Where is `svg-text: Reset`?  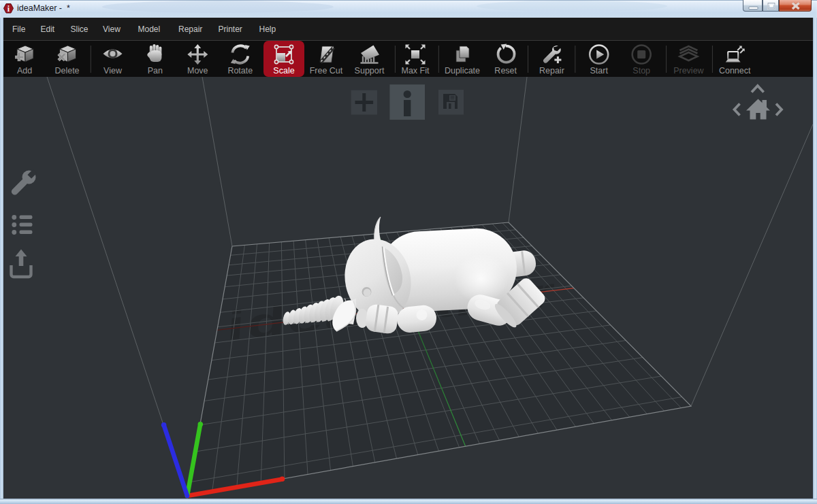
svg-text: Reset is located at coordinates (505, 71).